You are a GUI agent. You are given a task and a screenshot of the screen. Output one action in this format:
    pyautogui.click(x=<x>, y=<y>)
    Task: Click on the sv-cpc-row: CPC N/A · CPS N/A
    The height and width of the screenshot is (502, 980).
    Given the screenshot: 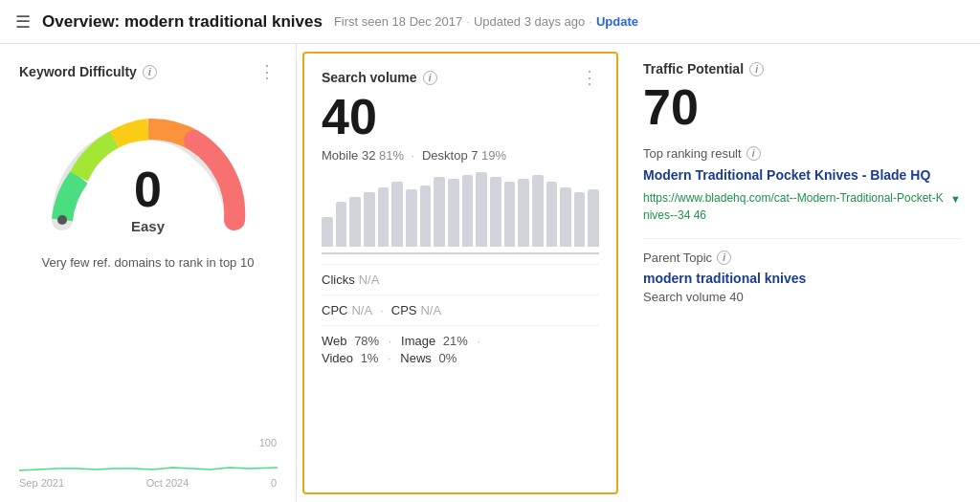 What is the action you would take?
    pyautogui.click(x=460, y=310)
    